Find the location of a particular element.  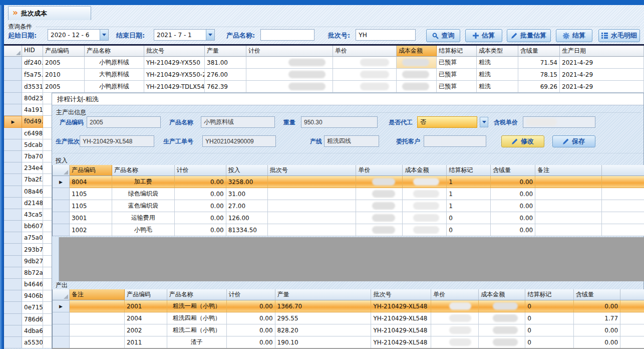

is-outsourced-combo: 否 is located at coordinates (447, 122).